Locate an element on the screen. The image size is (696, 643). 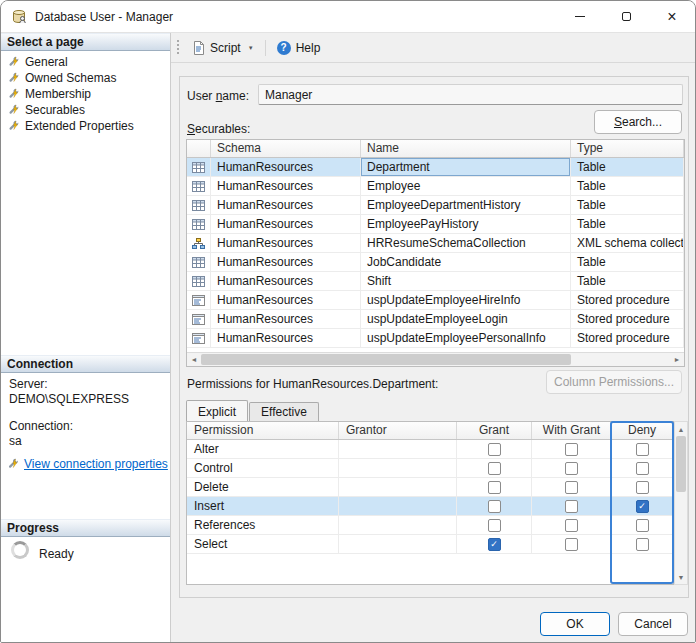
name-cell: JobCandidate is located at coordinates (466, 262).